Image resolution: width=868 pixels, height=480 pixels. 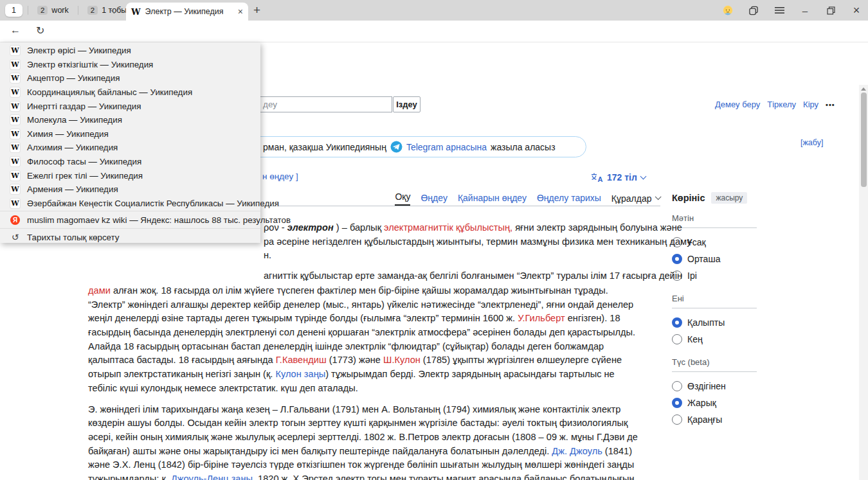 I want to click on radio-option: Кең, so click(x=714, y=339).